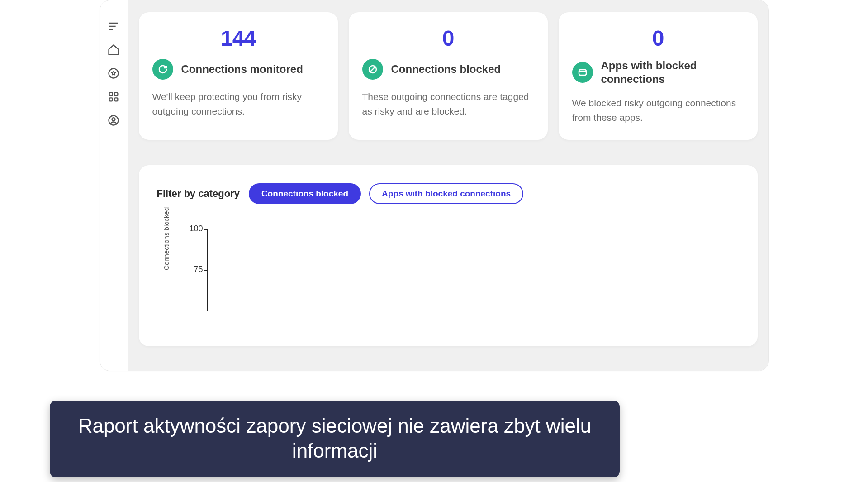 This screenshot has height=482, width=868. What do you see at coordinates (166, 239) in the screenshot?
I see `y-axis-label: Connections blocked` at bounding box center [166, 239].